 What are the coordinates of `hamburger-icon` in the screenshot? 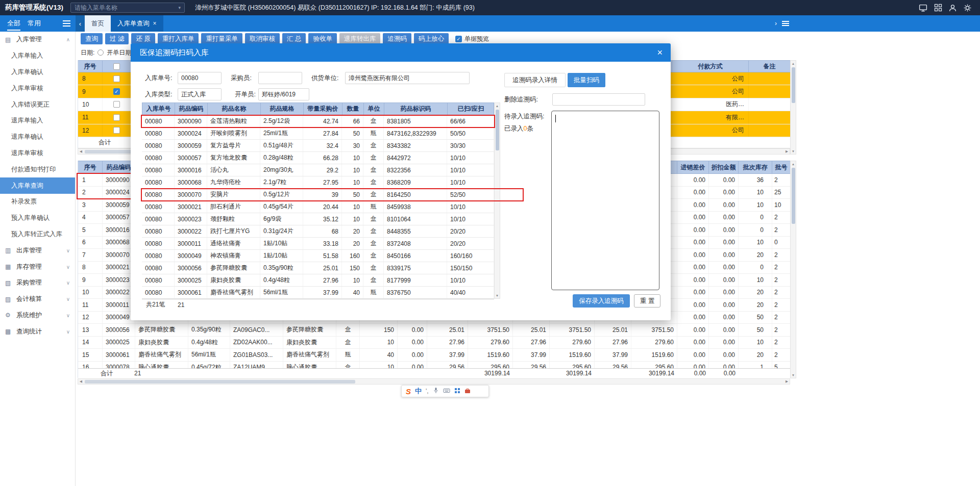 It's located at (66, 23).